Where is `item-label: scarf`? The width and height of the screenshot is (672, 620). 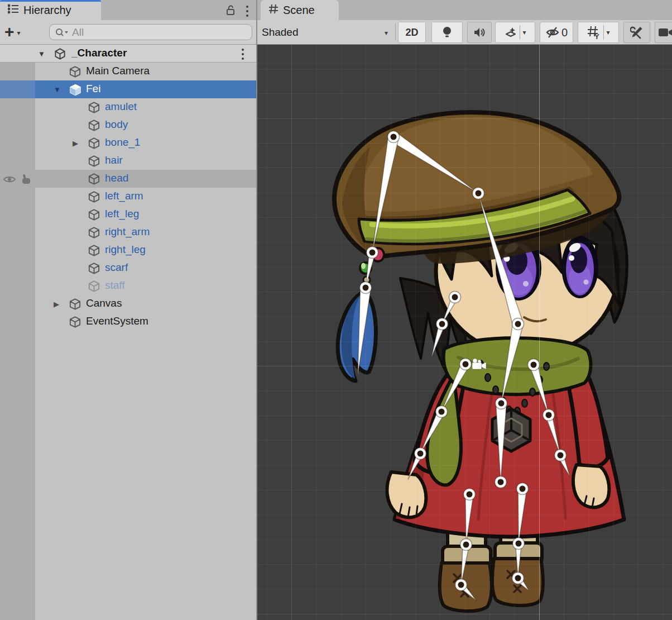
item-label: scarf is located at coordinates (116, 268).